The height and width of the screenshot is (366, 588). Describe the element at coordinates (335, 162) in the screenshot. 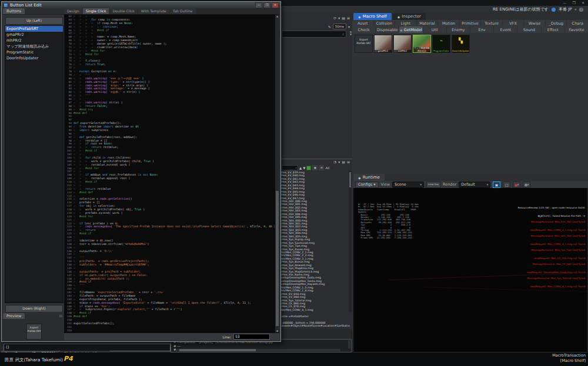

I see `pin-icon: ◔` at that location.